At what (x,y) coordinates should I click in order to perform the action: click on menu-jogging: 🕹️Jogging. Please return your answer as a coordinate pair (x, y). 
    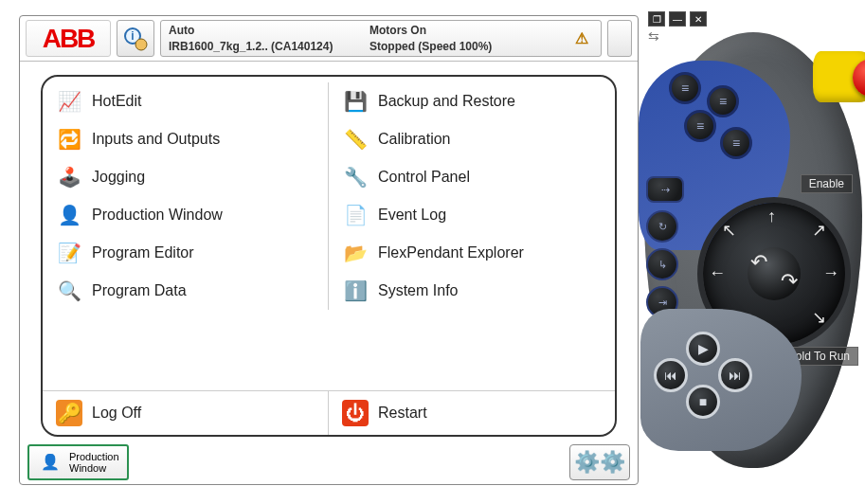
    Looking at the image, I should click on (186, 177).